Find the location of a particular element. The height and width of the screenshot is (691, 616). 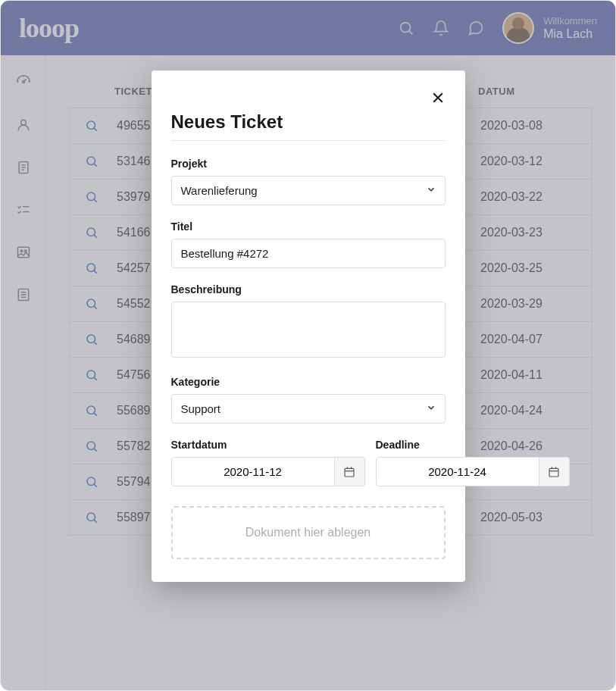

startdate-input is located at coordinates (253, 471).